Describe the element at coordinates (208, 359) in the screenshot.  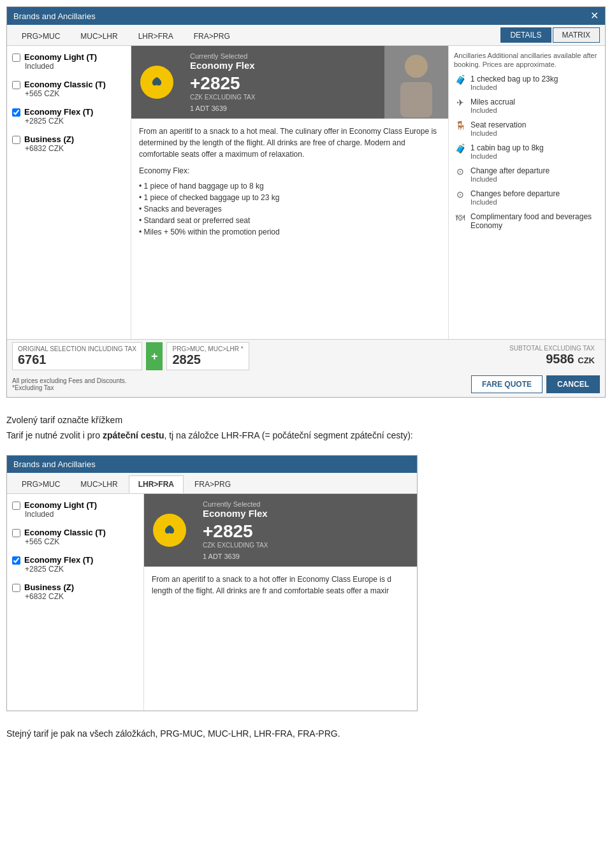
I see `footer-segment-value: 2825` at that location.